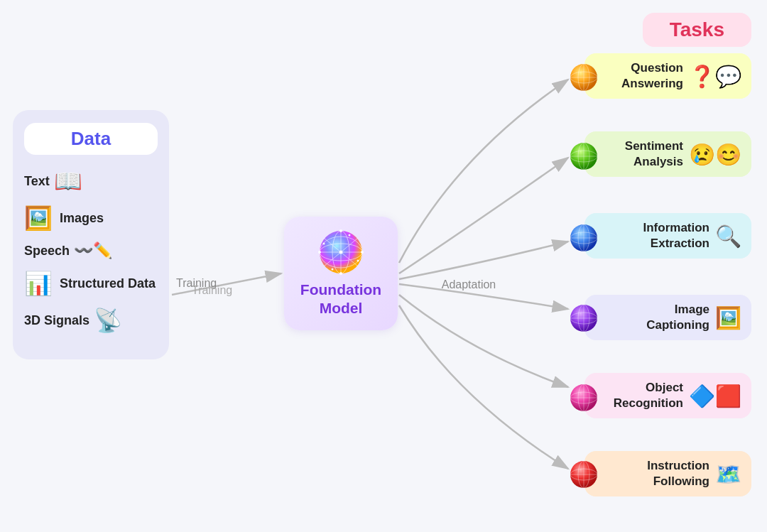 The width and height of the screenshot is (767, 532). I want to click on foundation-model-box: Foundation Model, so click(341, 273).